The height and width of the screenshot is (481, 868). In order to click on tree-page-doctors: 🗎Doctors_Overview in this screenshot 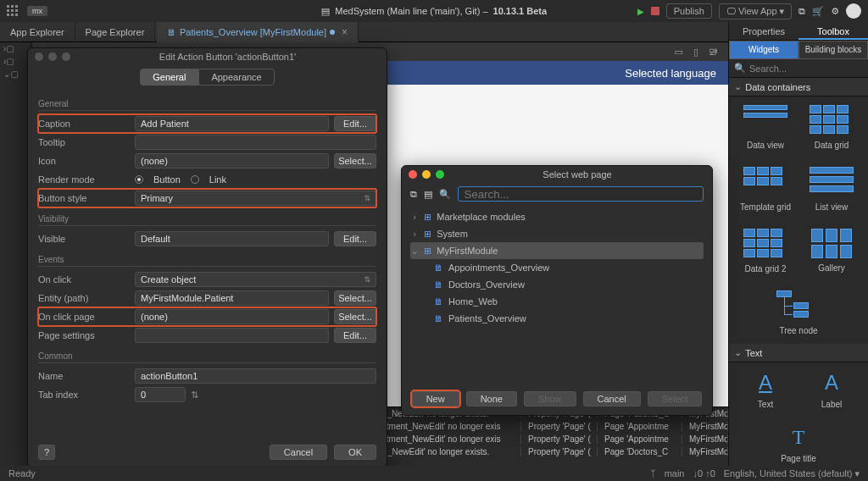, I will do `click(557, 285)`.